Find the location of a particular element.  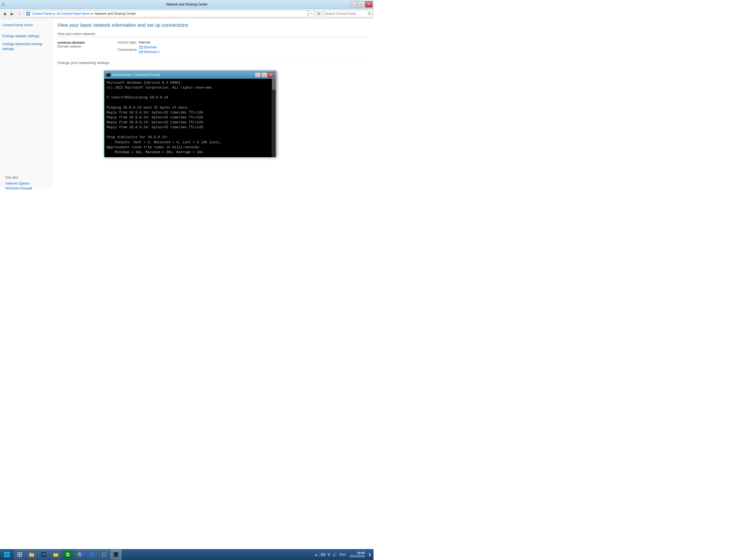

cmd-scrollbar is located at coordinates (274, 118).